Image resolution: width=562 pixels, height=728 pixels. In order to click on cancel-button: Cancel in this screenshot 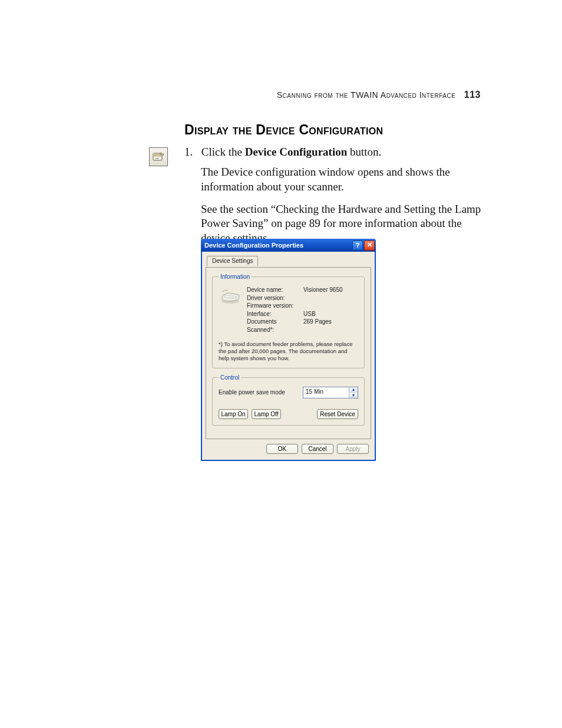, I will do `click(318, 449)`.